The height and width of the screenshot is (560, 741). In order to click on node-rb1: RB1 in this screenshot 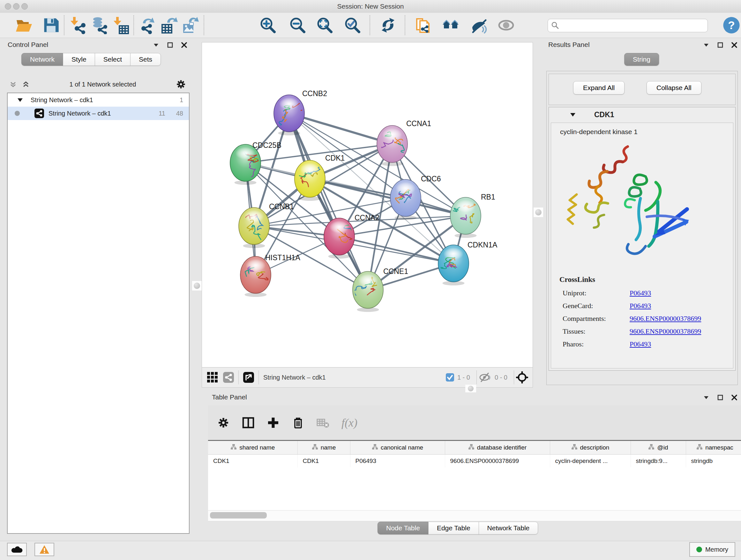, I will do `click(472, 215)`.